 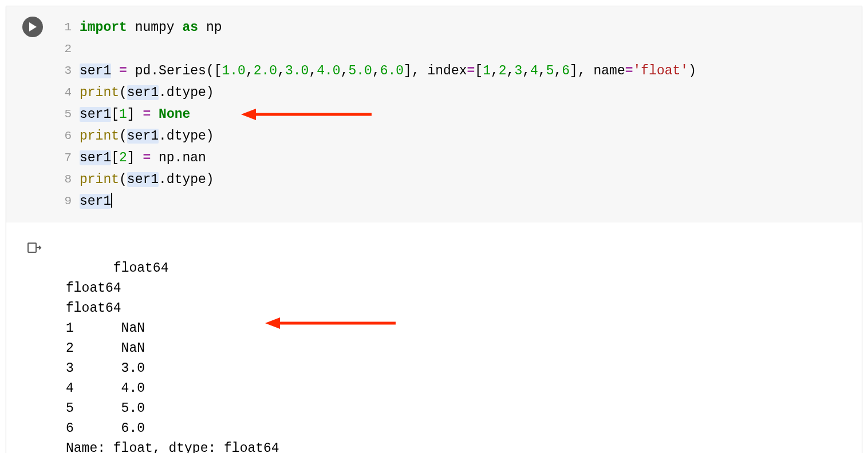 What do you see at coordinates (69, 27) in the screenshot?
I see `line-number: 1` at bounding box center [69, 27].